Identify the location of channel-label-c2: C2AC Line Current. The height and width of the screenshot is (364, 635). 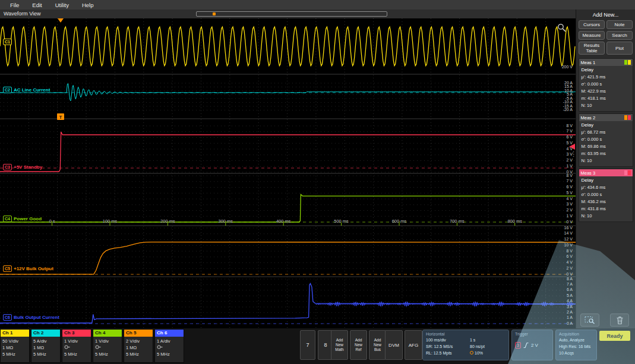
(26, 90).